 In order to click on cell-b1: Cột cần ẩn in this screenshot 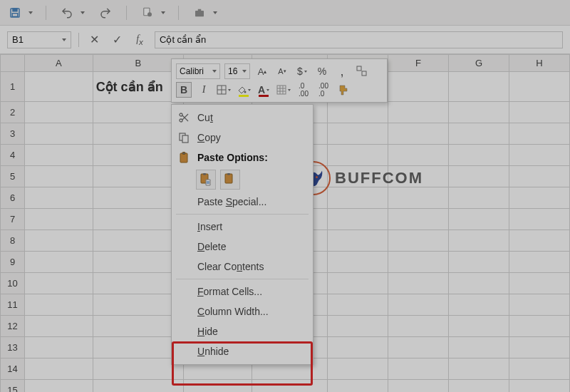, I will do `click(138, 87)`.